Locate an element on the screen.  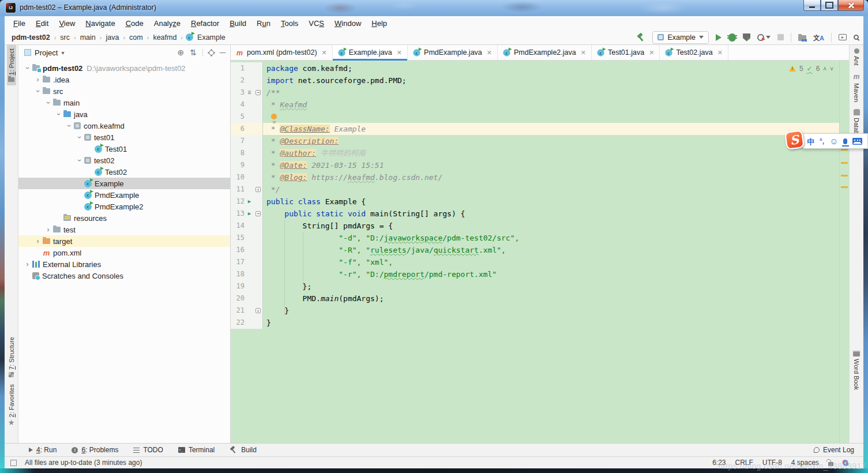
tree-item-src: ›src is located at coordinates (125, 91).